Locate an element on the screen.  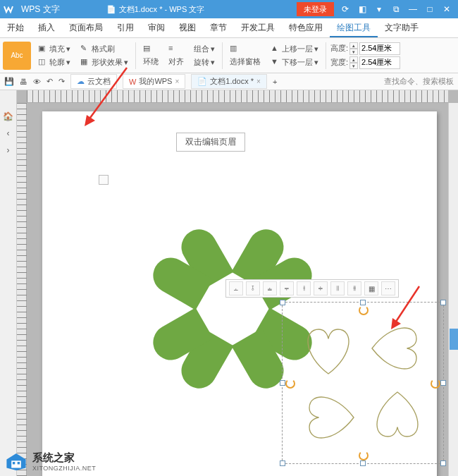
align-bottom-icon: ⫩ is located at coordinates (321, 288).